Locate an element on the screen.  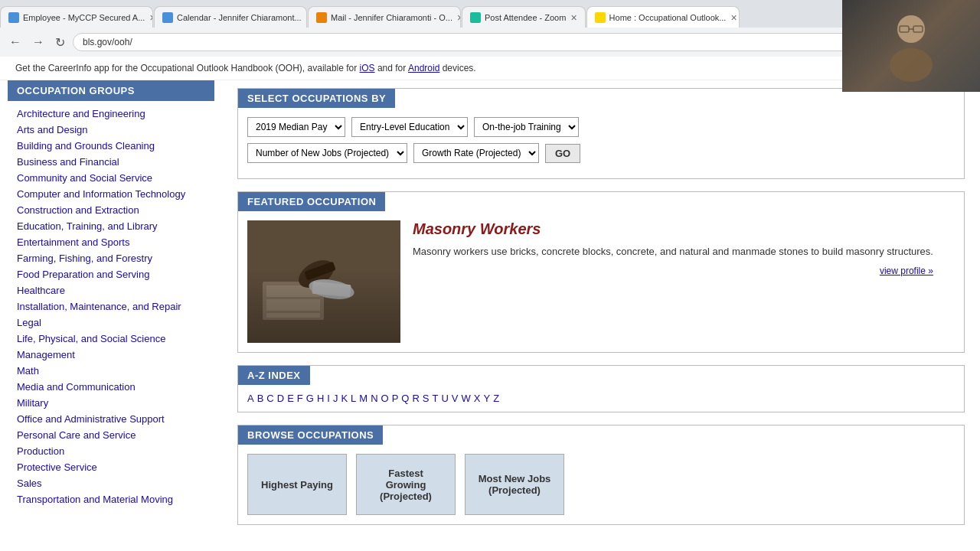
sidebar-item: Business and Financial is located at coordinates (111, 162).